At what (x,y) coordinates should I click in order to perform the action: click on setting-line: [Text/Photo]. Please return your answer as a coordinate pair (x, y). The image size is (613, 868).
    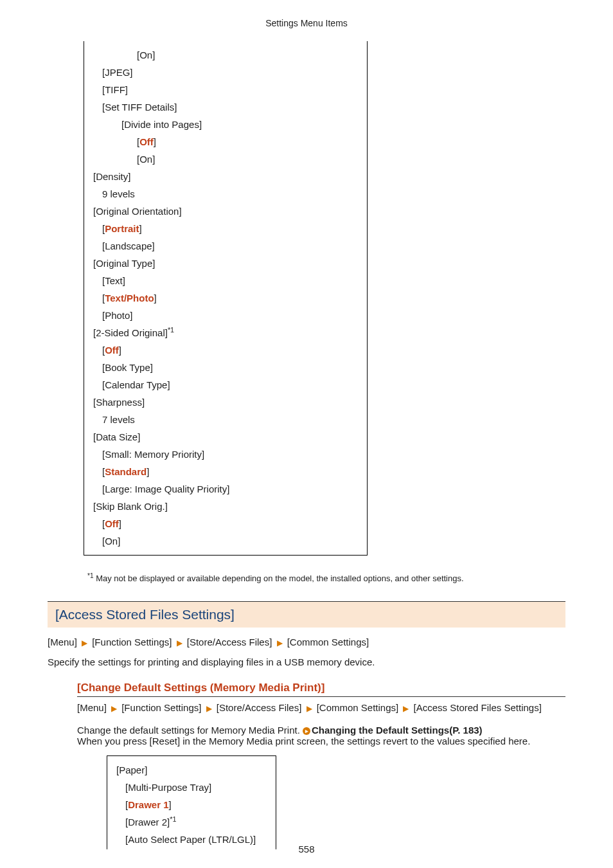
    Looking at the image, I should click on (226, 298).